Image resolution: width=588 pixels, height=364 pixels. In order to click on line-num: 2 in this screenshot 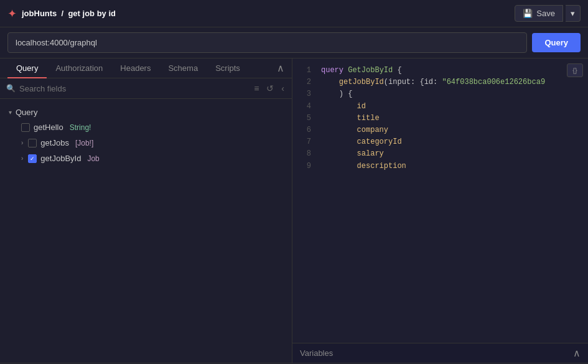, I will do `click(305, 82)`.